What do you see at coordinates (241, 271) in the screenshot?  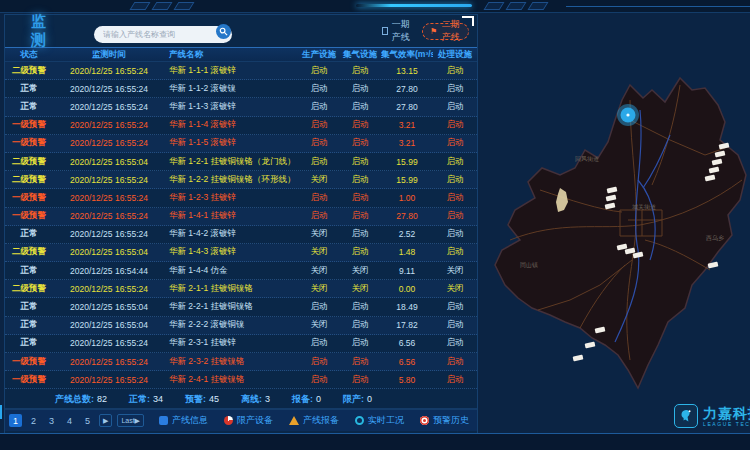 I see `table-row: 正常2020/12/25 16:54:44华新 1-4-4 仿金关闭关闭9.11…` at bounding box center [241, 271].